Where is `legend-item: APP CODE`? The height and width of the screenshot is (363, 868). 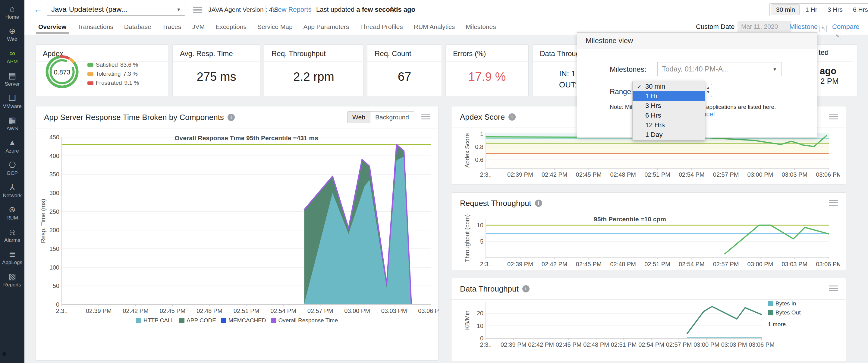 legend-item: APP CODE is located at coordinates (197, 321).